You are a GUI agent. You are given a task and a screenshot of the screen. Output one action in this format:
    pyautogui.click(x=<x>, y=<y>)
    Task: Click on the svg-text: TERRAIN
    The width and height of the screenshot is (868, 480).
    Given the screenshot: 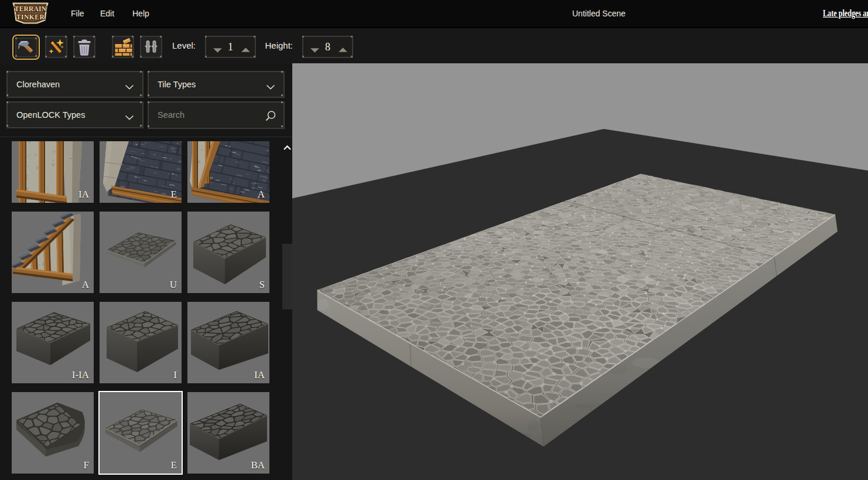 What is the action you would take?
    pyautogui.click(x=30, y=9)
    